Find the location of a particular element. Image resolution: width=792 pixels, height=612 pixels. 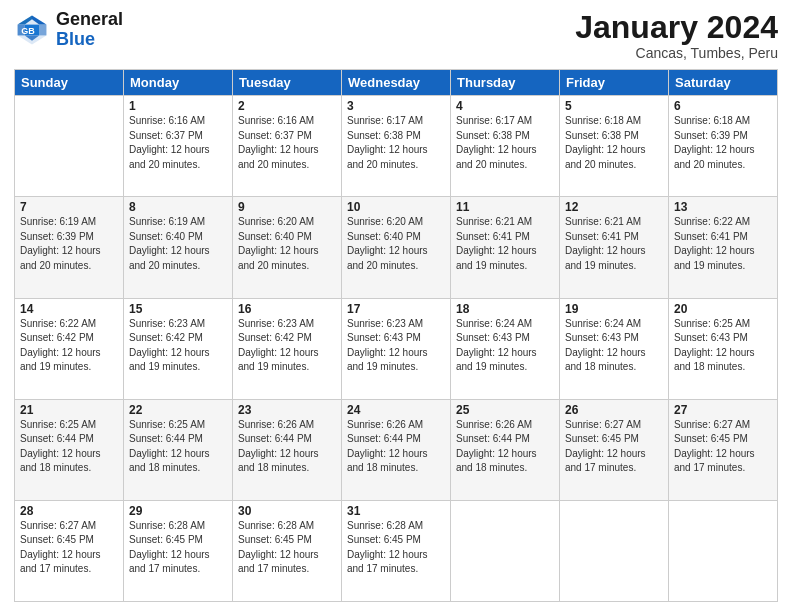

col-tuesday: Tuesday is located at coordinates (288, 83).